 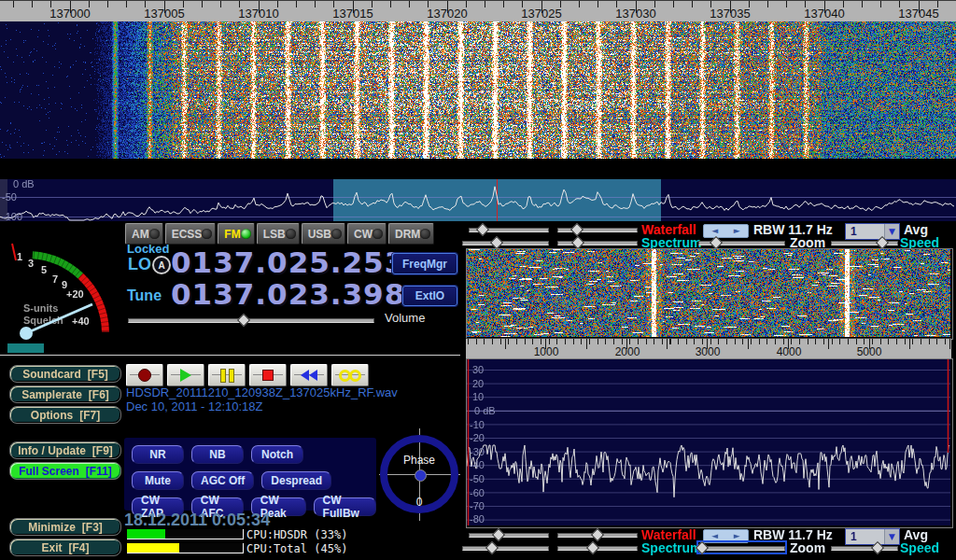 What do you see at coordinates (425, 263) in the screenshot?
I see `freqmgr-button: FreqMgr` at bounding box center [425, 263].